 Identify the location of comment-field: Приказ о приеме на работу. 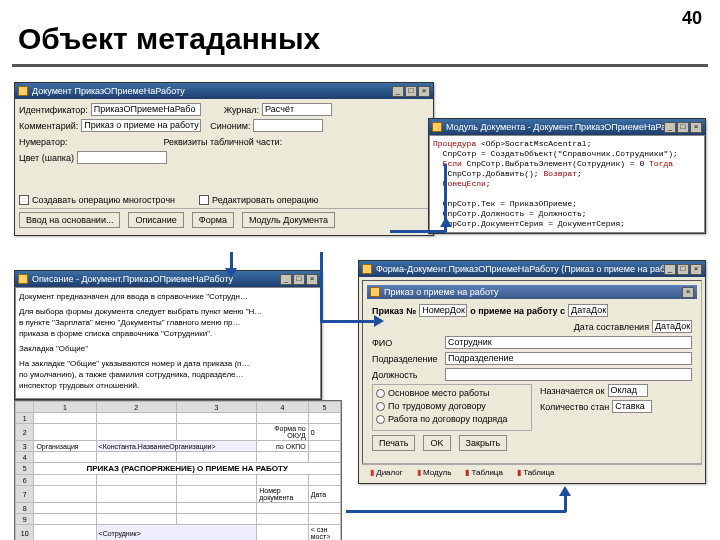
(141, 126).